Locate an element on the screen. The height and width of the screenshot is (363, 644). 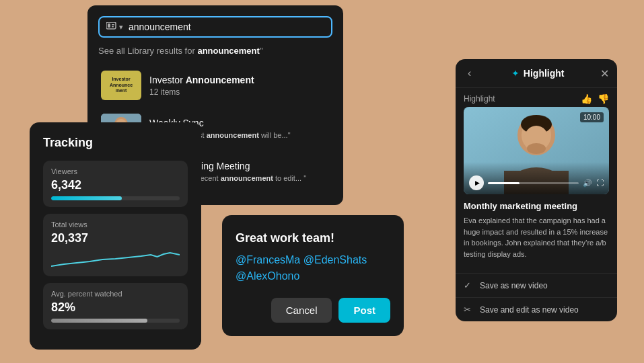
video-fullscreen-button: ⛶ is located at coordinates (600, 183).